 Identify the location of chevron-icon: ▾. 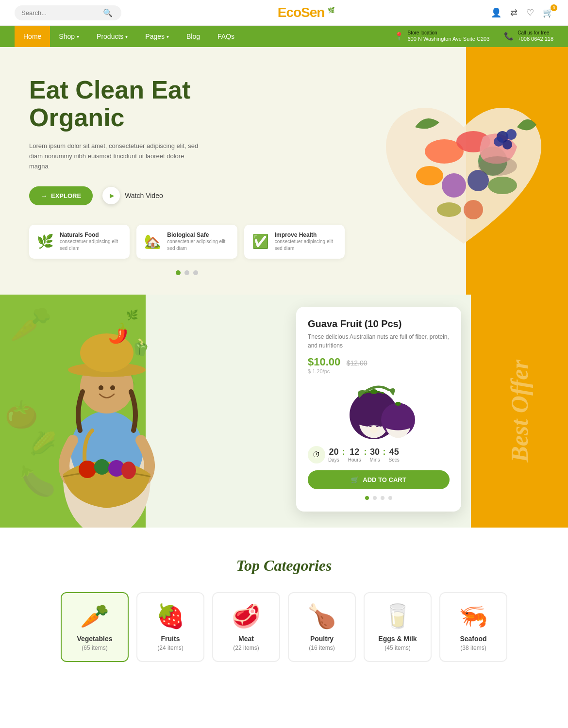
(78, 37).